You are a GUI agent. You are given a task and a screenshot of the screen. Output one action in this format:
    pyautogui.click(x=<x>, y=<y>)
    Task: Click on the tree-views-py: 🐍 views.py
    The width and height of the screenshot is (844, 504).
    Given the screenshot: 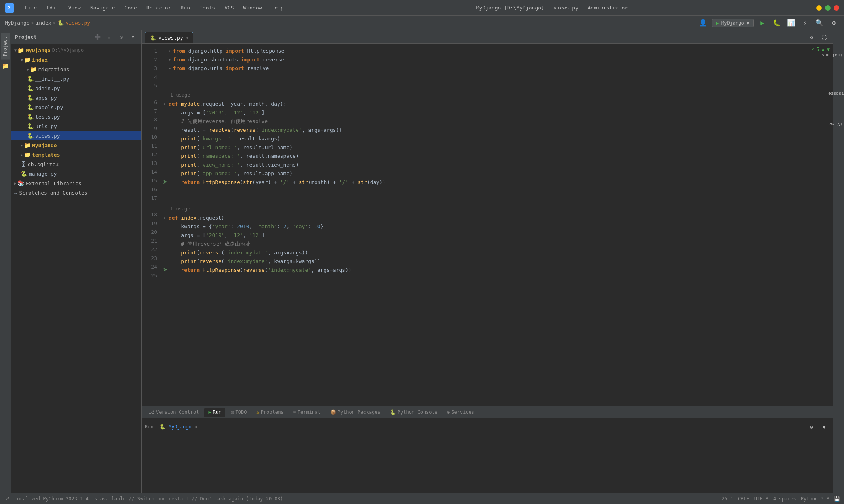 What is the action you would take?
    pyautogui.click(x=76, y=136)
    